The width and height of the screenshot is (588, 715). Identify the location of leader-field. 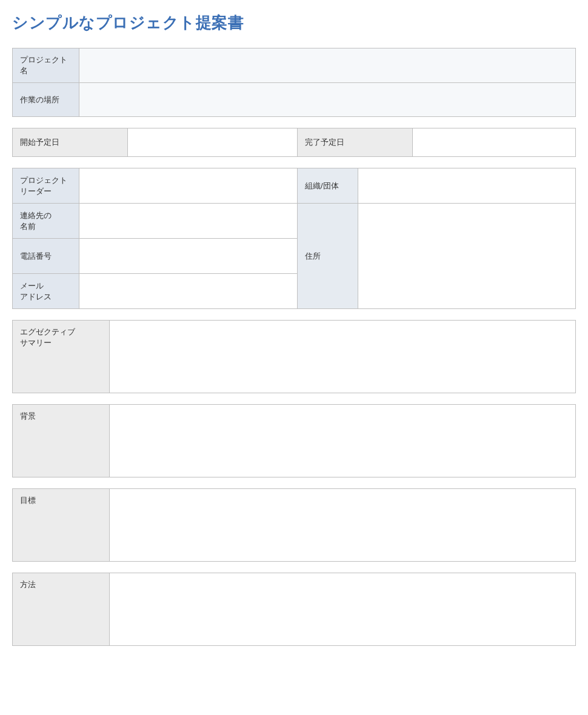
(189, 186).